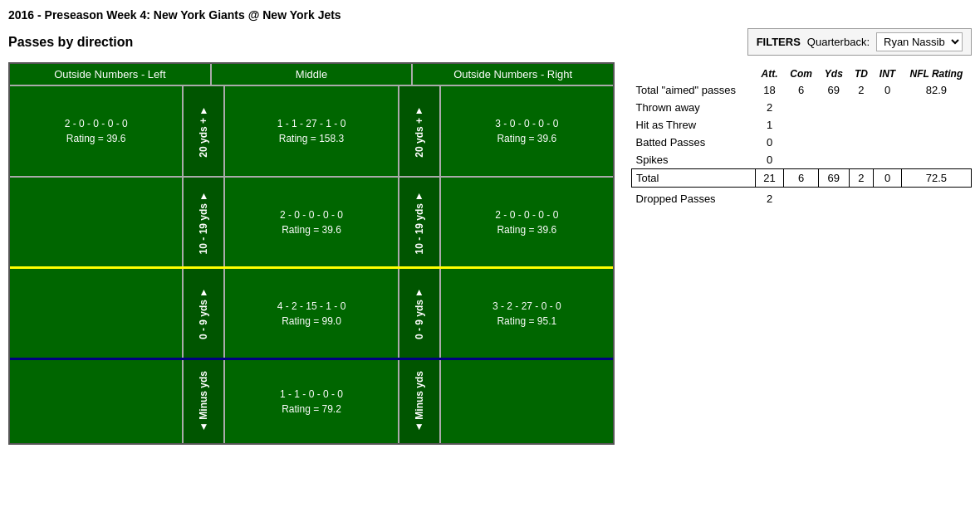 This screenshot has height=507, width=980. I want to click on quarterback-select: Ryan Nassib, so click(919, 41).